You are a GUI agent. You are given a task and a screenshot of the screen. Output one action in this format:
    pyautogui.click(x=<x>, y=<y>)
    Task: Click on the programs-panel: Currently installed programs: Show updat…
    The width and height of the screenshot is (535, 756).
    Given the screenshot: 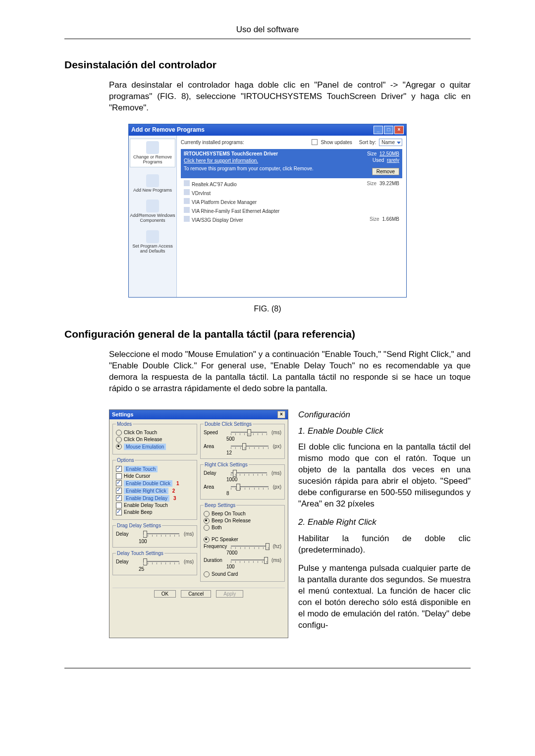 What is the action you would take?
    pyautogui.click(x=291, y=216)
    